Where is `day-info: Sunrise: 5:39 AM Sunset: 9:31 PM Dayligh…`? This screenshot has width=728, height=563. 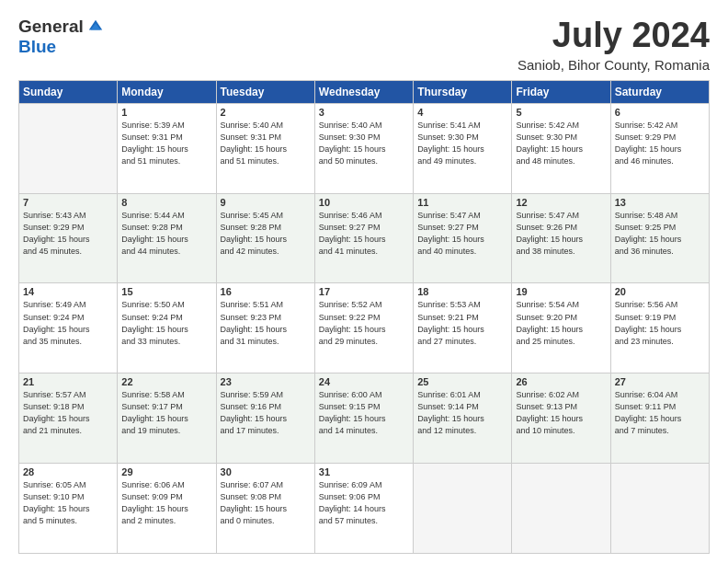
day-info: Sunrise: 5:39 AM Sunset: 9:31 PM Dayligh… is located at coordinates (166, 144).